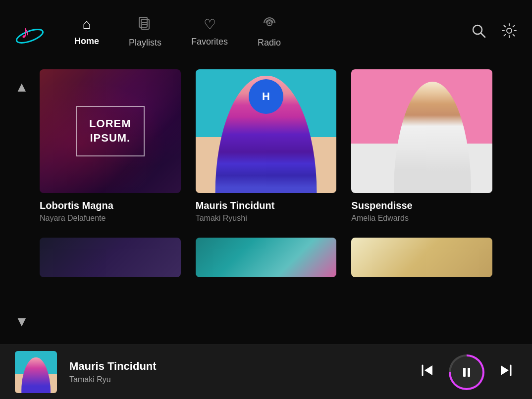 The height and width of the screenshot is (399, 532). What do you see at coordinates (110, 124) in the screenshot?
I see `lorem-line1: LOREM` at bounding box center [110, 124].